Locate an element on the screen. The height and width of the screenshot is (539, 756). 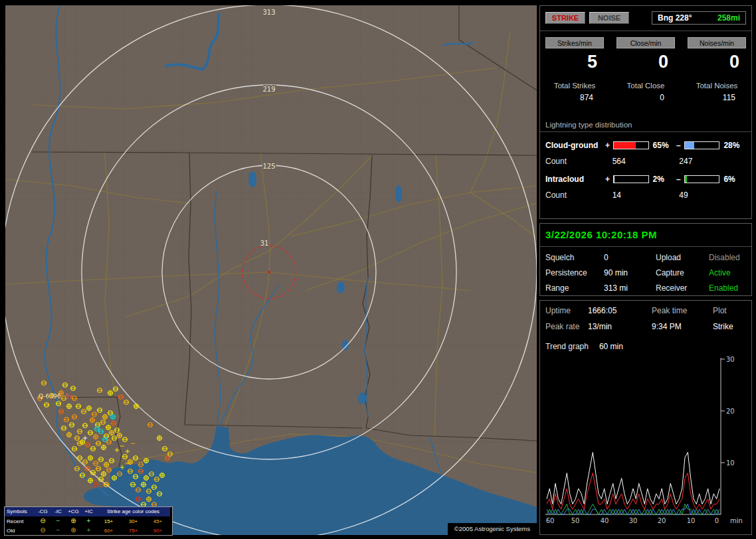
station-note: 5v is located at coordinates (69, 396).